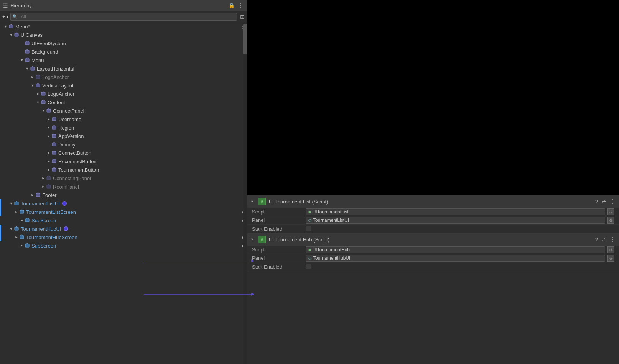  Describe the element at coordinates (11, 35) in the screenshot. I see `arrow-uicanvas` at that location.